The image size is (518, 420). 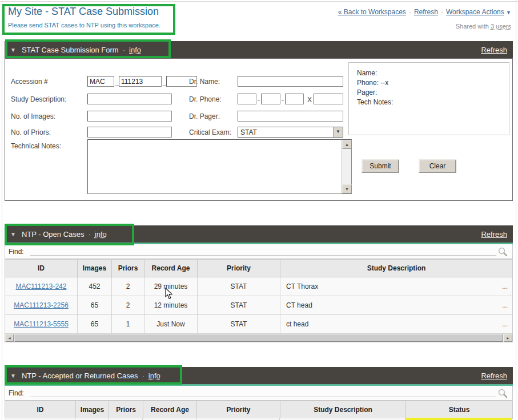 What do you see at coordinates (95, 306) in the screenshot?
I see `images-cell: 65` at bounding box center [95, 306].